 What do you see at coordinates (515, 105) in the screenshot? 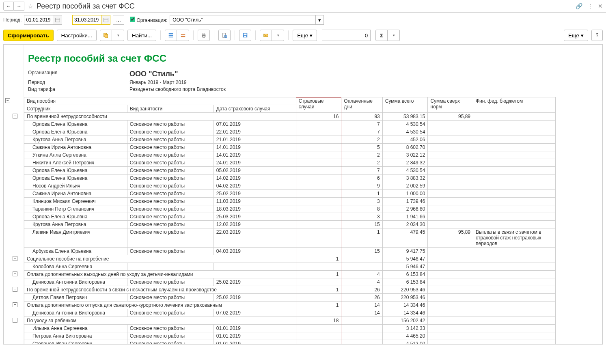
I see `col-fed-budget: Фин. фед. бюджетом` at bounding box center [515, 105].